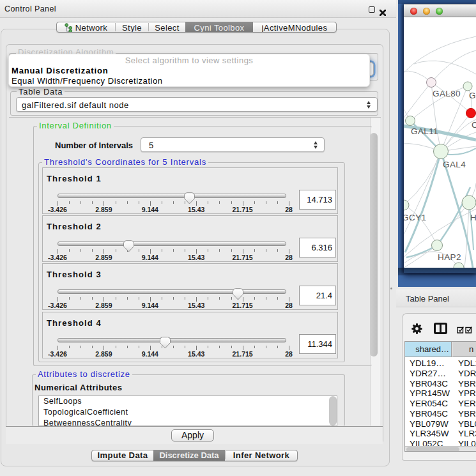  What do you see at coordinates (450, 257) in the screenshot?
I see `svg-text: HAP2` at bounding box center [450, 257].